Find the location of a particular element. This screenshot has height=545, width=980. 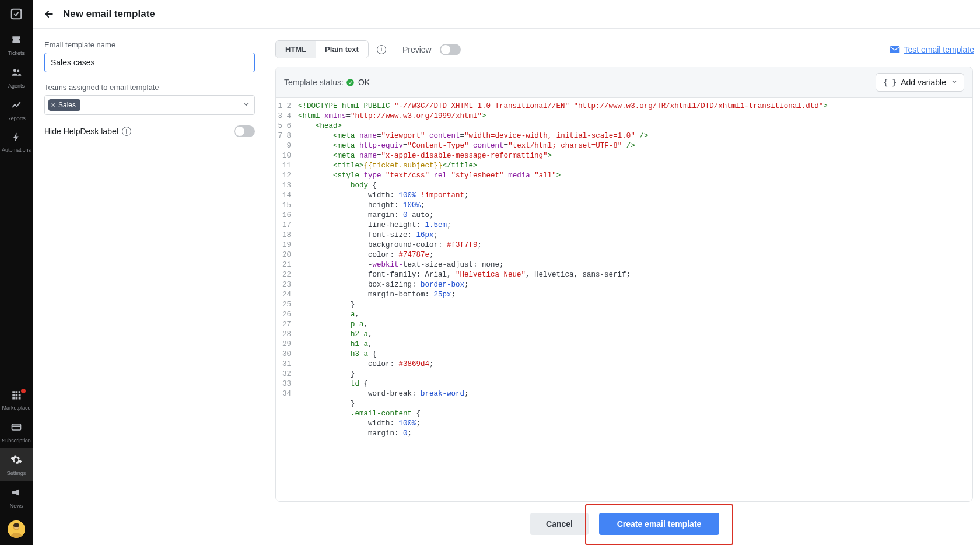

sidebar-item-automations: Automations is located at coordinates (16, 142).